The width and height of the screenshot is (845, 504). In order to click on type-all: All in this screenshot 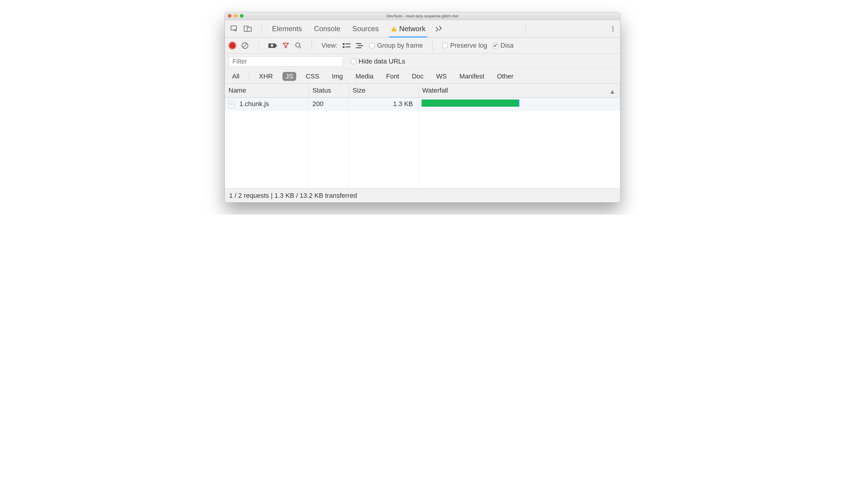, I will do `click(236, 76)`.